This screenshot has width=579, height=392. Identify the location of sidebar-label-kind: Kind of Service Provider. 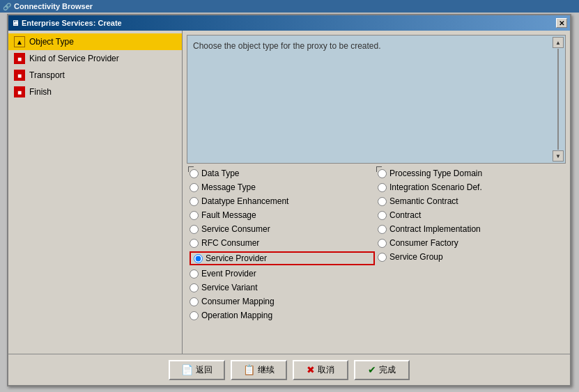
(74, 58).